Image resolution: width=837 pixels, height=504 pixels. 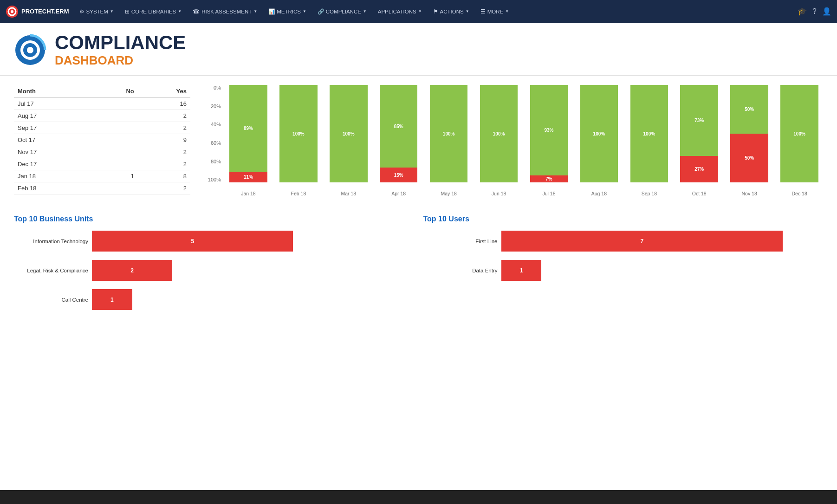 What do you see at coordinates (814, 12) in the screenshot?
I see `help-icon: ?` at bounding box center [814, 12].